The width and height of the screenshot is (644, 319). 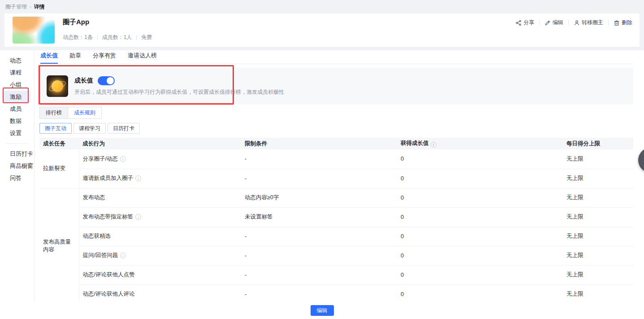 I want to click on delete-label: 删除, so click(x=627, y=22).